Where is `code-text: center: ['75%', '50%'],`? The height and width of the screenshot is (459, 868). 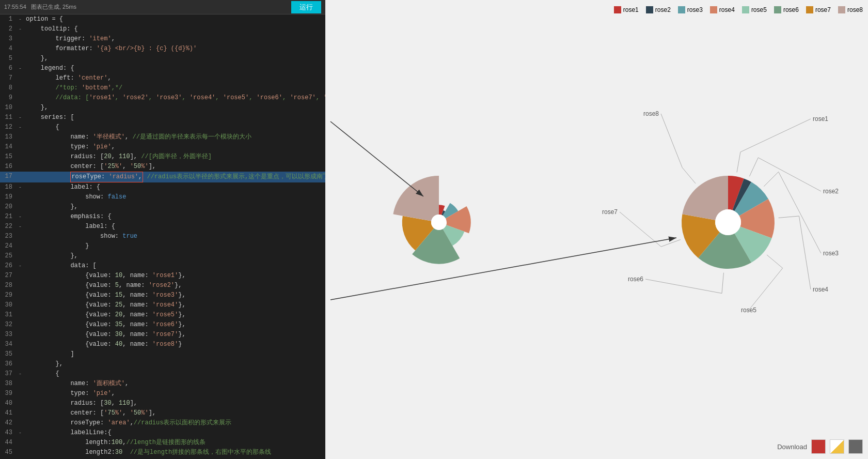 code-text: center: ['75%', '50%'], is located at coordinates (176, 414).